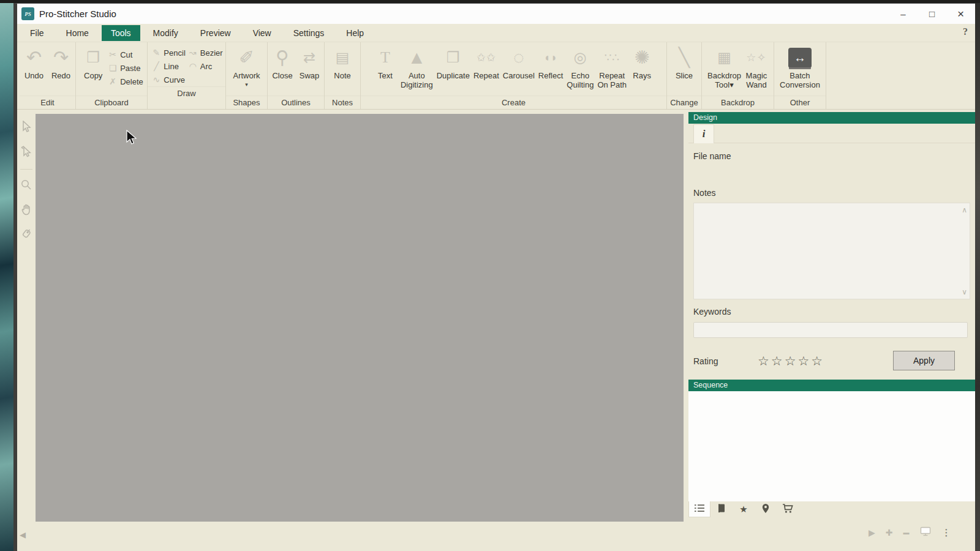 The height and width of the screenshot is (551, 980). Describe the element at coordinates (172, 66) in the screenshot. I see `button-label: Line` at that location.